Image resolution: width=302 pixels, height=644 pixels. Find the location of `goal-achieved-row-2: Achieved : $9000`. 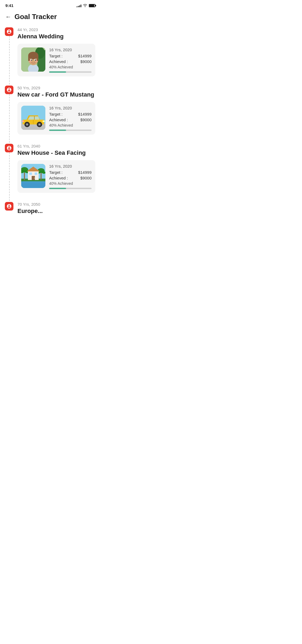

goal-achieved-row-2: Achieved : $9000 is located at coordinates (70, 120).